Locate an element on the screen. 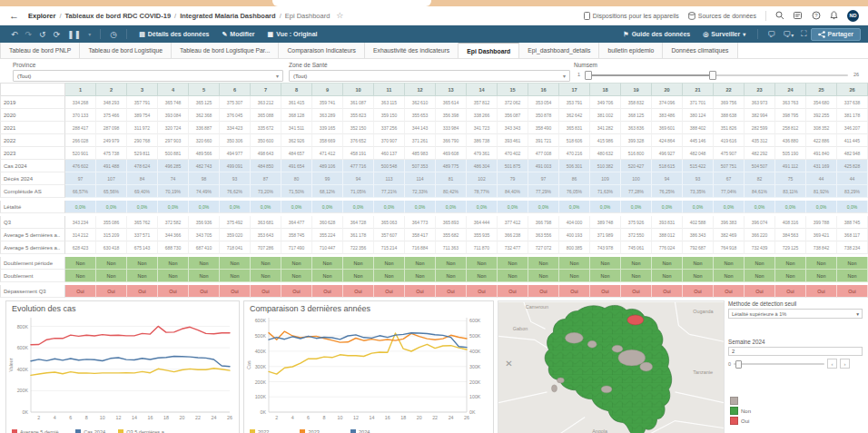 The height and width of the screenshot is (433, 868). legend-swatch-icon is located at coordinates (252, 431).